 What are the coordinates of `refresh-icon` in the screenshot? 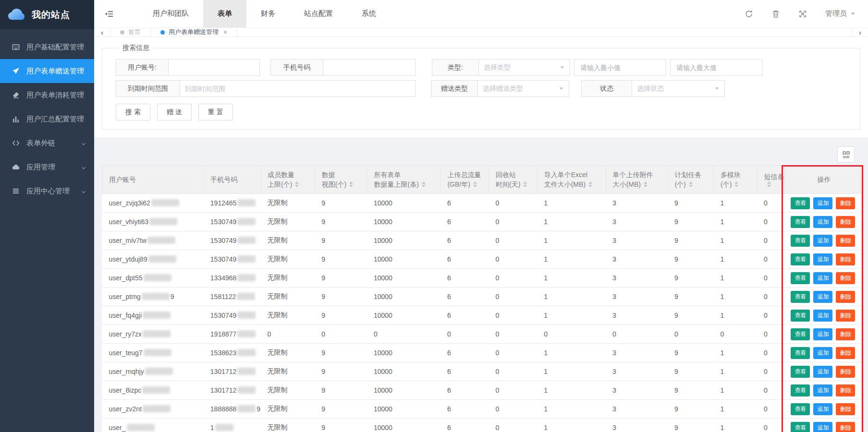 It's located at (749, 14).